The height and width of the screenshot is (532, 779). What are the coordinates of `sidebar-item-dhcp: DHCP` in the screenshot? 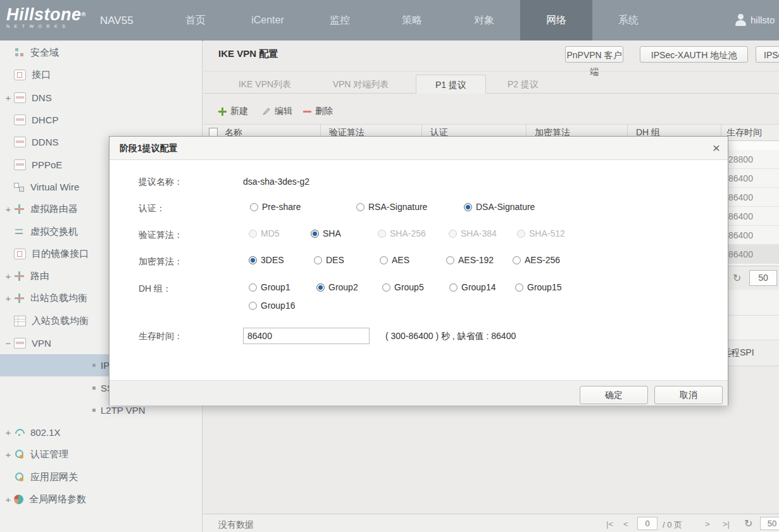 It's located at (101, 120).